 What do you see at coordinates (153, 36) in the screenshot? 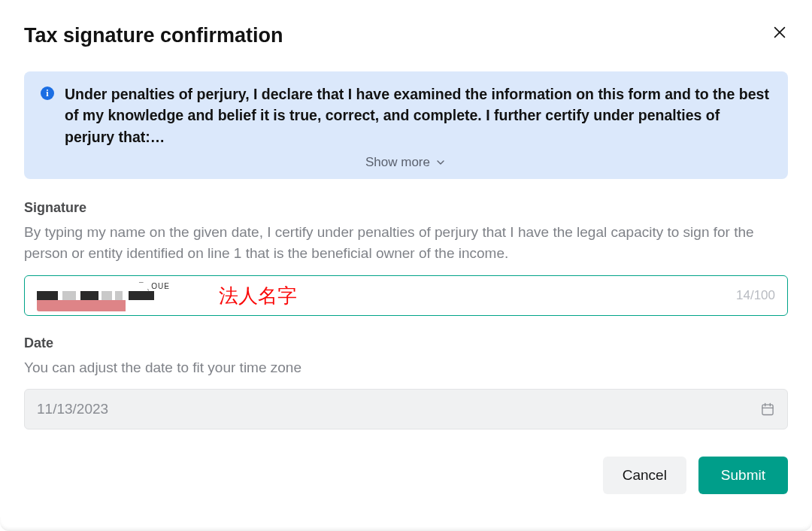
I see `modal-title: Tax signature confirmation` at bounding box center [153, 36].